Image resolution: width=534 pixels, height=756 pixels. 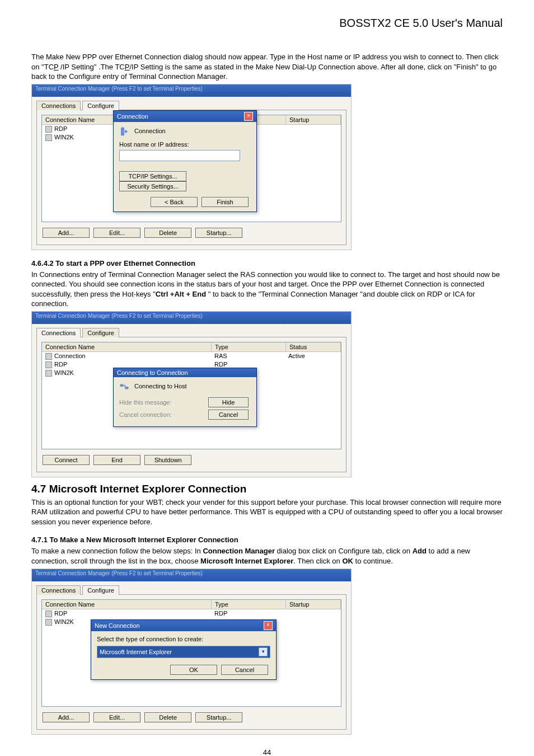 What do you see at coordinates (248, 356) in the screenshot?
I see `row-type: RAS` at bounding box center [248, 356].